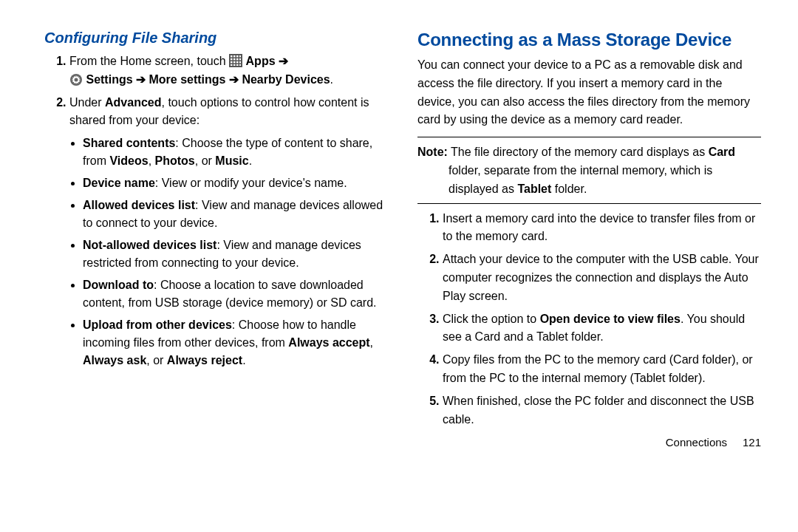  I want to click on bullet-allowed-devices: Allowed devices list: View and manage de…, so click(235, 214).